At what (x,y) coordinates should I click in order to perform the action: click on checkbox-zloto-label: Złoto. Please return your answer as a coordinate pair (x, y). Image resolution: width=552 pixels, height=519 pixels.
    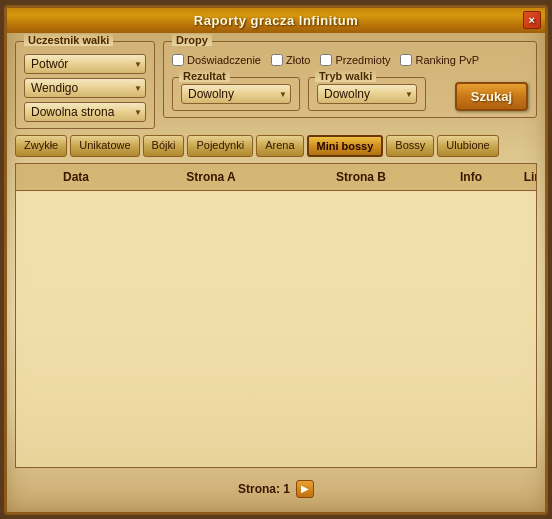
    Looking at the image, I should click on (298, 60).